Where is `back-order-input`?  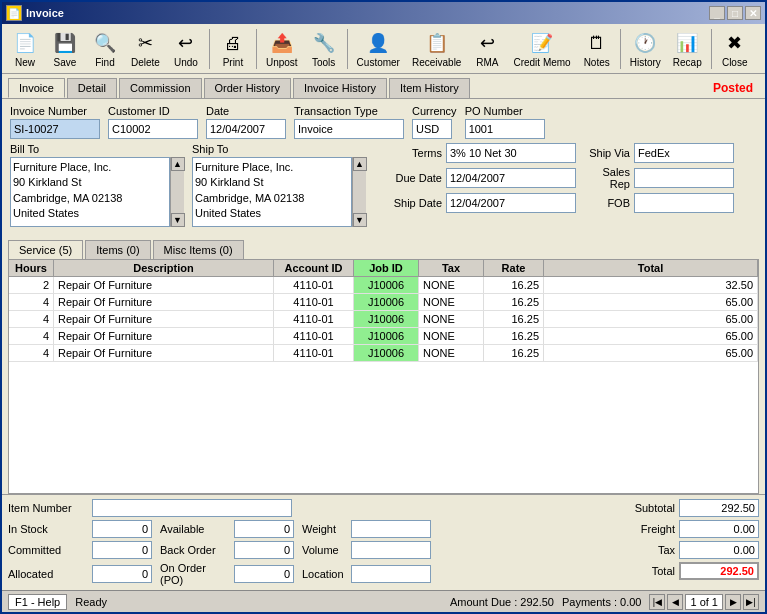
back-order-input is located at coordinates (264, 550).